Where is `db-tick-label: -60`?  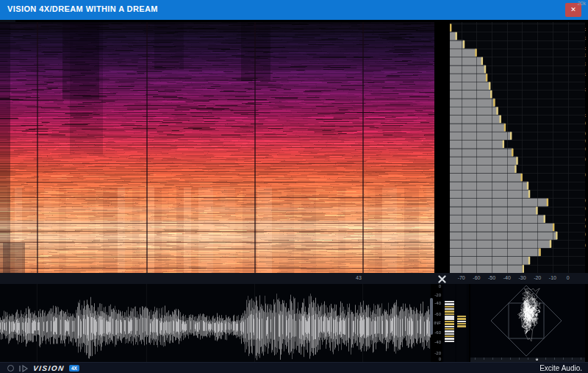 db-tick-label: -60 is located at coordinates (476, 278).